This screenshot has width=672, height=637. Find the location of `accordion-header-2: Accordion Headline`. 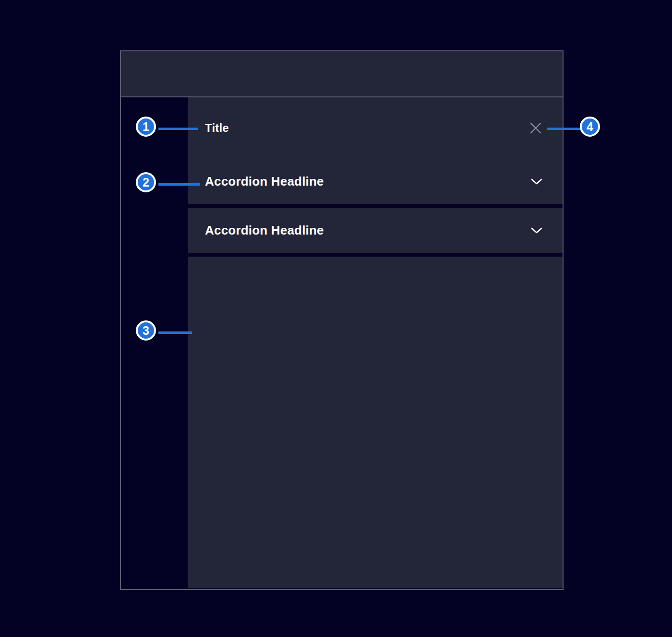

accordion-header-2: Accordion Headline is located at coordinates (375, 230).